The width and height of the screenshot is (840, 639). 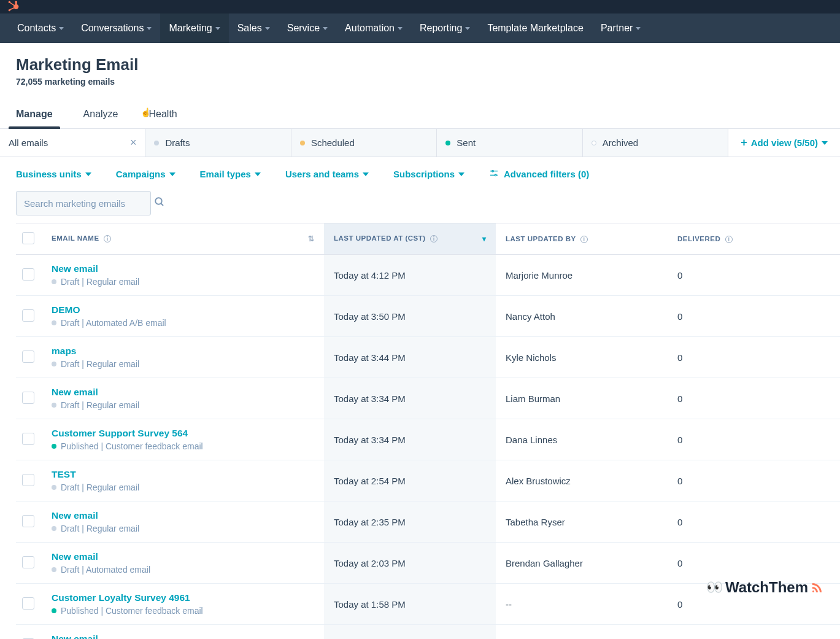 What do you see at coordinates (582, 632) in the screenshot?
I see `cell-updated-by: Steven Norbury` at bounding box center [582, 632].